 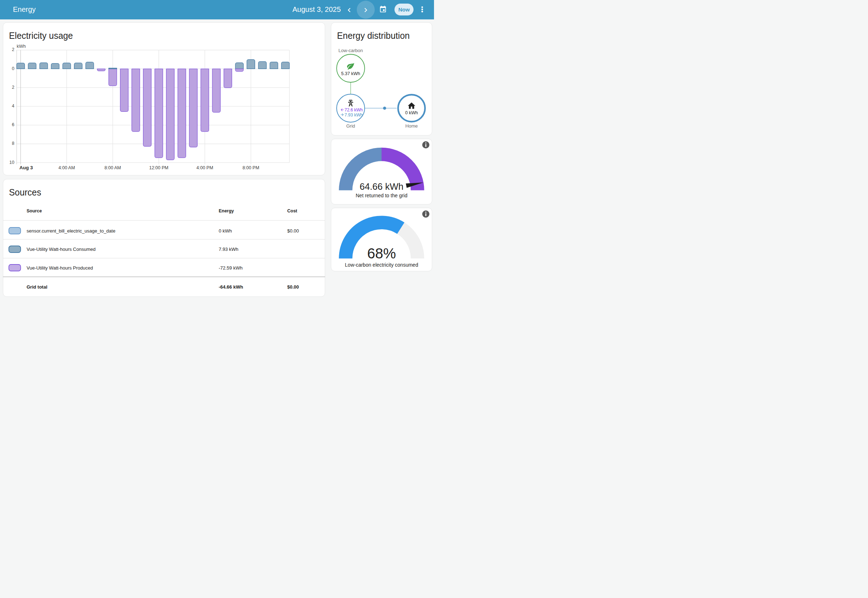 What do you see at coordinates (381, 196) in the screenshot?
I see `svg-text: Net returned to the grid` at bounding box center [381, 196].